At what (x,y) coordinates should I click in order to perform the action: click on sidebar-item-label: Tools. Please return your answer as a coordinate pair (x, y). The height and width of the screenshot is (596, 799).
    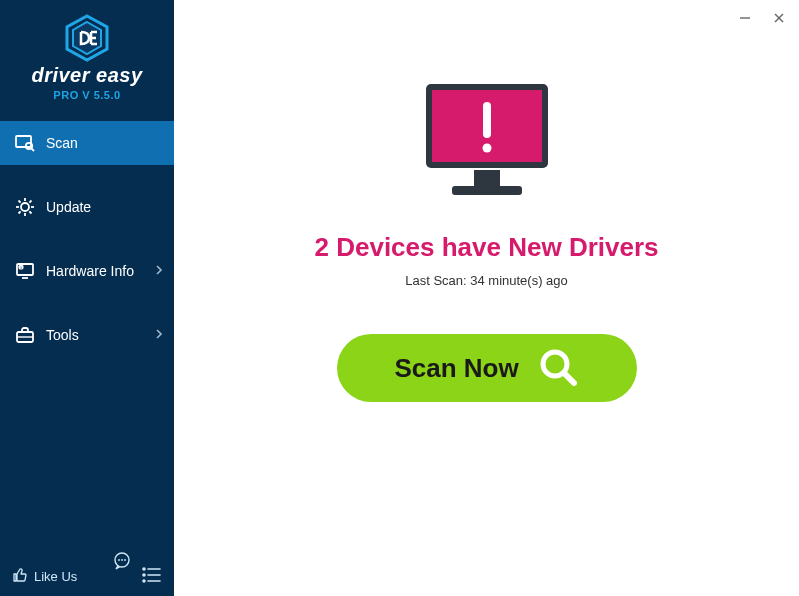
    Looking at the image, I should click on (62, 335).